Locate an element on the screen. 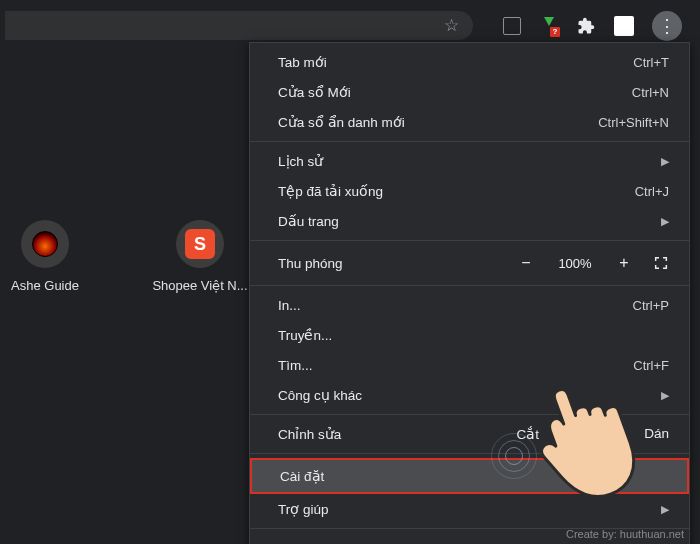  menu-item-label: Tab mới is located at coordinates (456, 62).